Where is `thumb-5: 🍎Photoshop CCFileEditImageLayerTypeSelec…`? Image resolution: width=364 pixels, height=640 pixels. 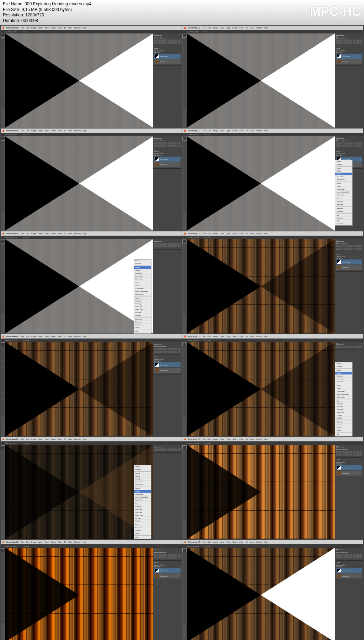 thumb-5: 🍎Photoshop CCFileEditImageLayerTypeSelec… is located at coordinates (91, 283).